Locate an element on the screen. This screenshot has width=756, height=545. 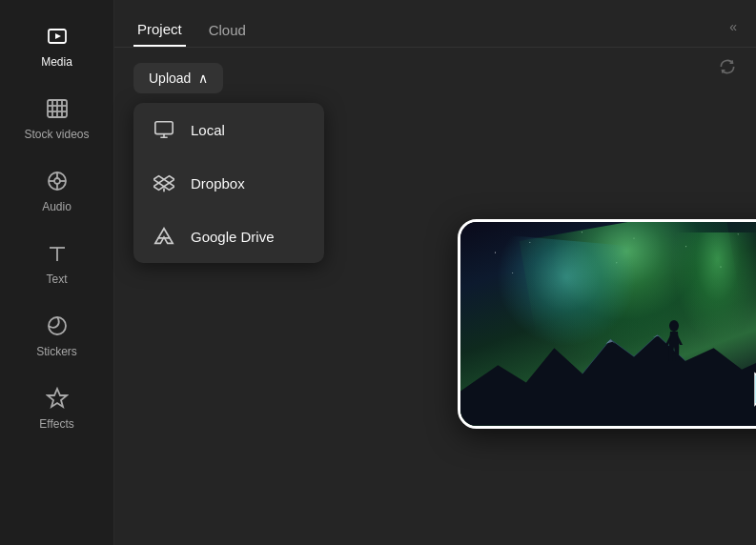
mountain-silhouette is located at coordinates (608, 370).